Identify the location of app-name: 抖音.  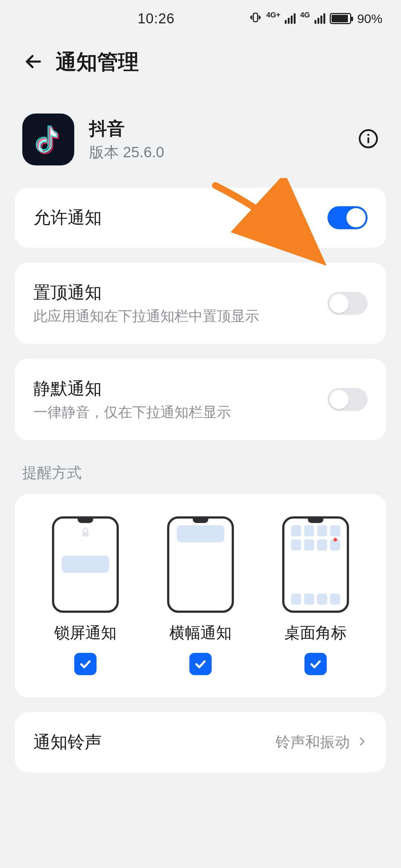
(216, 129).